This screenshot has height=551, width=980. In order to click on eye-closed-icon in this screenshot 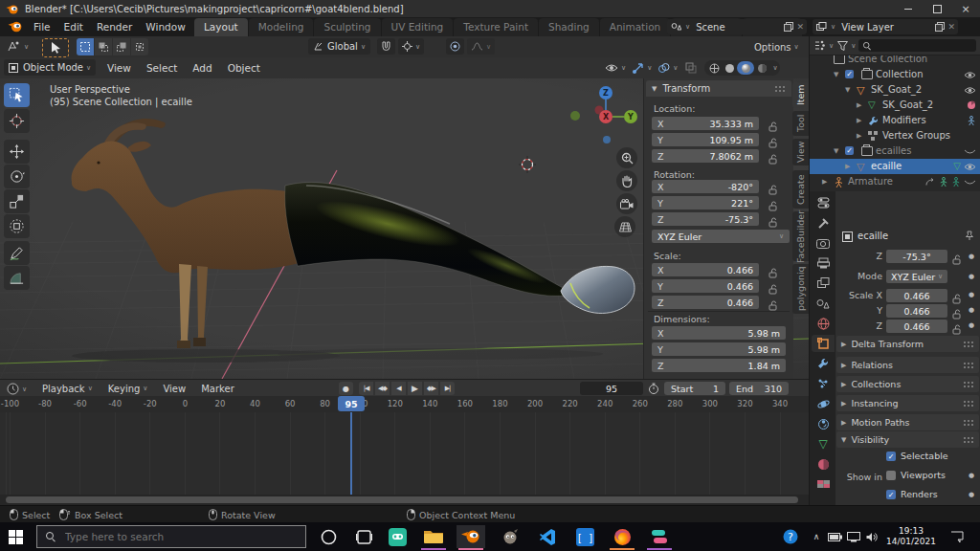, I will do `click(970, 182)`.